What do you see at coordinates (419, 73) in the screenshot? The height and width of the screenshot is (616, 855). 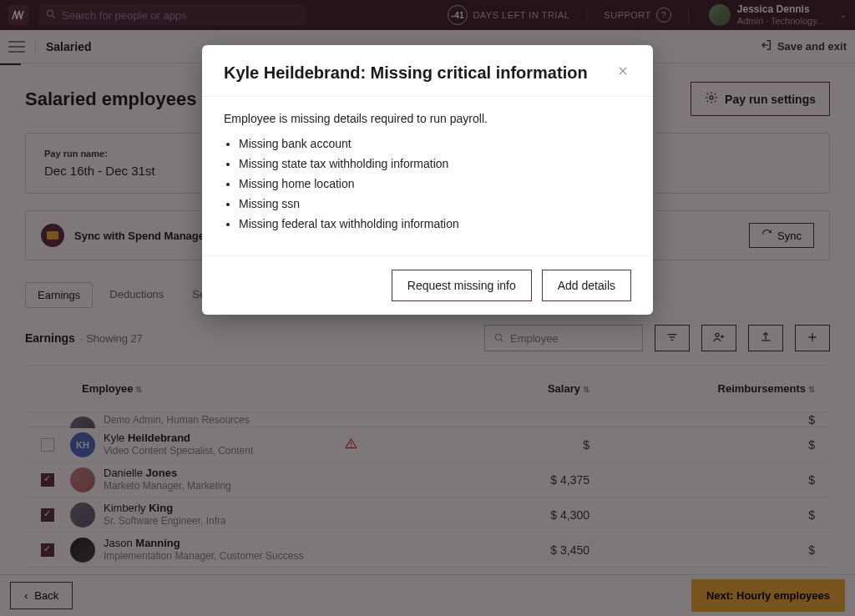 I see `modal-title: Kyle Heildebrand: Missing critical infor…` at bounding box center [419, 73].